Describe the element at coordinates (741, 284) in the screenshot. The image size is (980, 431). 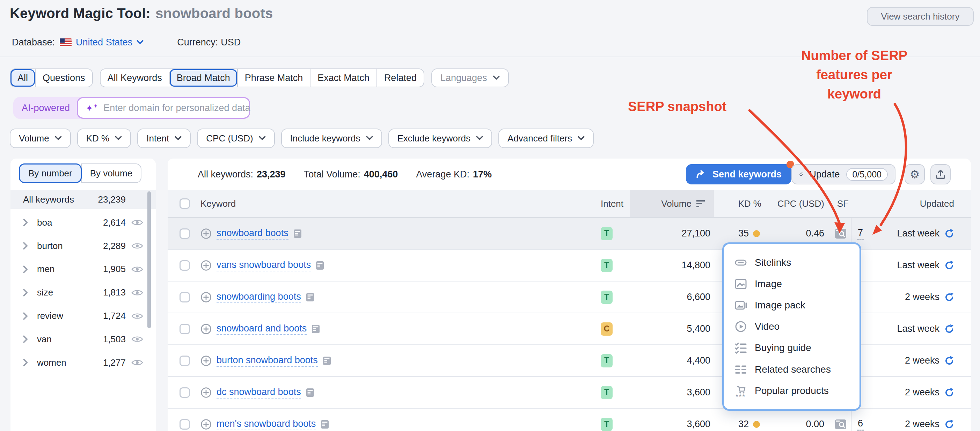
I see `image-icon` at that location.